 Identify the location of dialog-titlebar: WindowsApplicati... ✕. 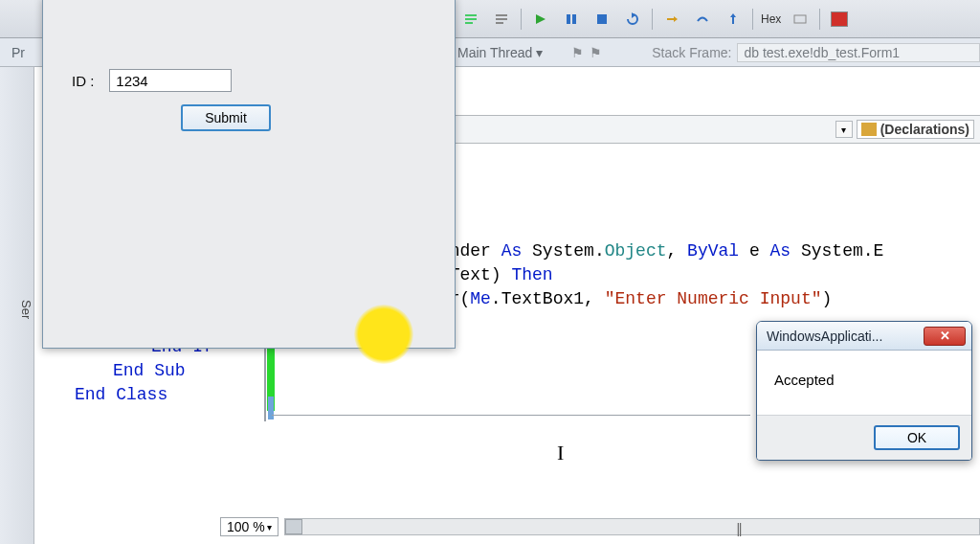
(864, 336).